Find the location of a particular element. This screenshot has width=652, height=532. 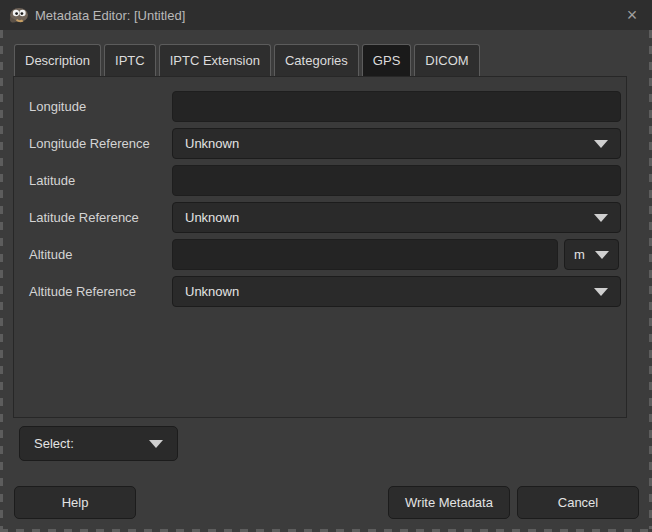

write-metadata-button: Write Metadata is located at coordinates (449, 502).